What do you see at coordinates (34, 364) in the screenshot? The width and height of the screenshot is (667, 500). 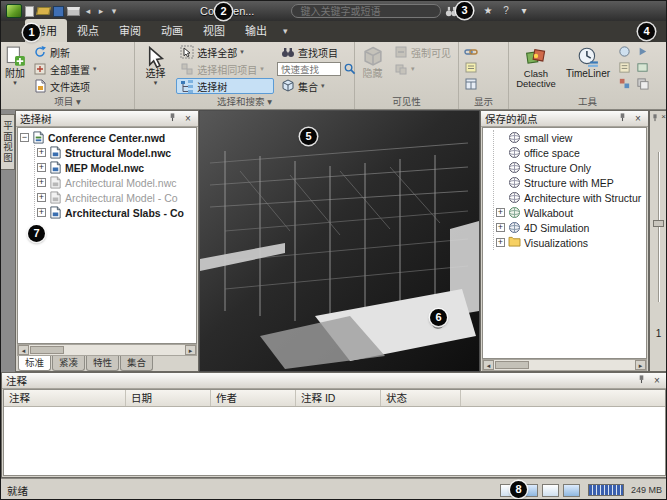 I see `tree-tab-standard: 标准` at bounding box center [34, 364].